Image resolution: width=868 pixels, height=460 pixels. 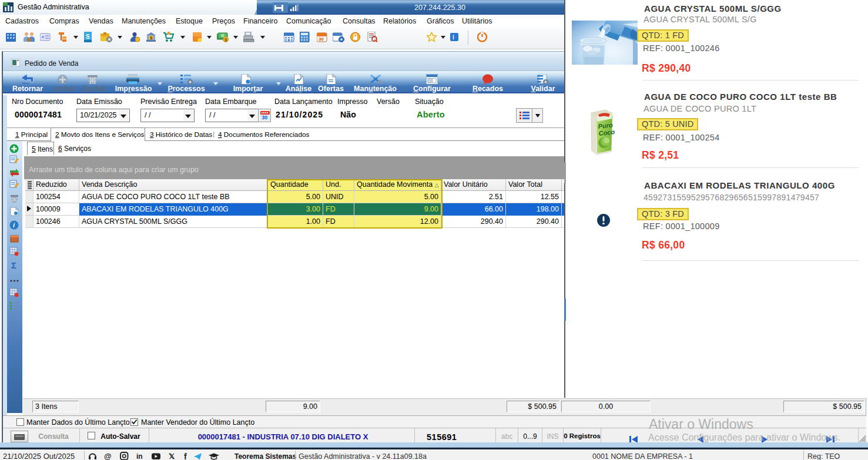 I want to click on svg-text: 𝕏, so click(x=172, y=456).